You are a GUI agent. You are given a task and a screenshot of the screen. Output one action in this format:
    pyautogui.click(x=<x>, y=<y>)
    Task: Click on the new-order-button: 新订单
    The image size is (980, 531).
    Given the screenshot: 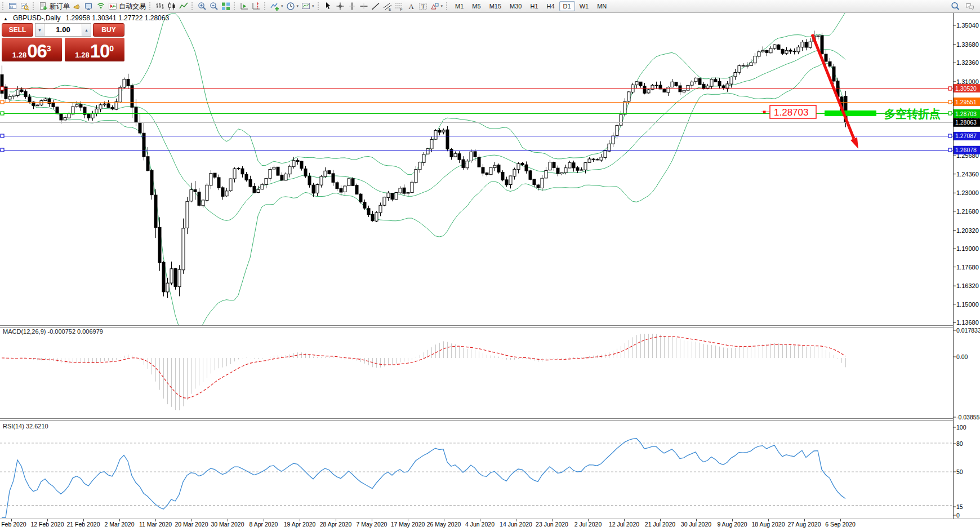 What is the action you would take?
    pyautogui.click(x=54, y=6)
    